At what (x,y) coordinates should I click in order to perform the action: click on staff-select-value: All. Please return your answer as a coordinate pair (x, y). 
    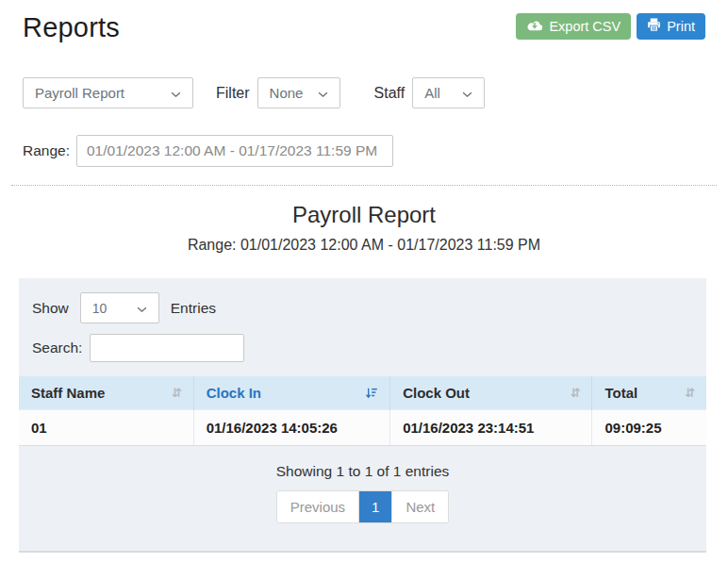
    Looking at the image, I should click on (432, 92).